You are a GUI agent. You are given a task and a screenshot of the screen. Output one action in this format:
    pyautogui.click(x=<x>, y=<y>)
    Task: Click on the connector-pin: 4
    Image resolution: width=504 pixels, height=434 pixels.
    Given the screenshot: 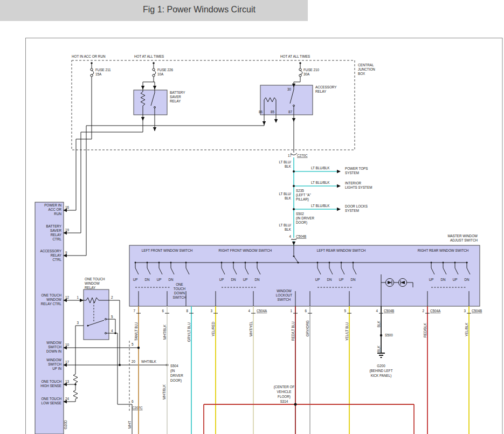 What is the action you would take?
    pyautogui.click(x=249, y=311)
    